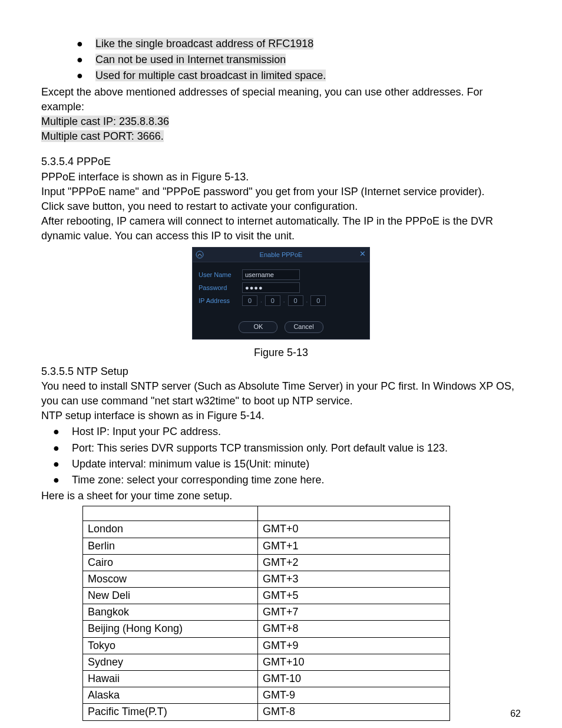 The width and height of the screenshot is (562, 728). I want to click on ntp-p3: Here is a sheet for your time zone setup…, so click(281, 496).